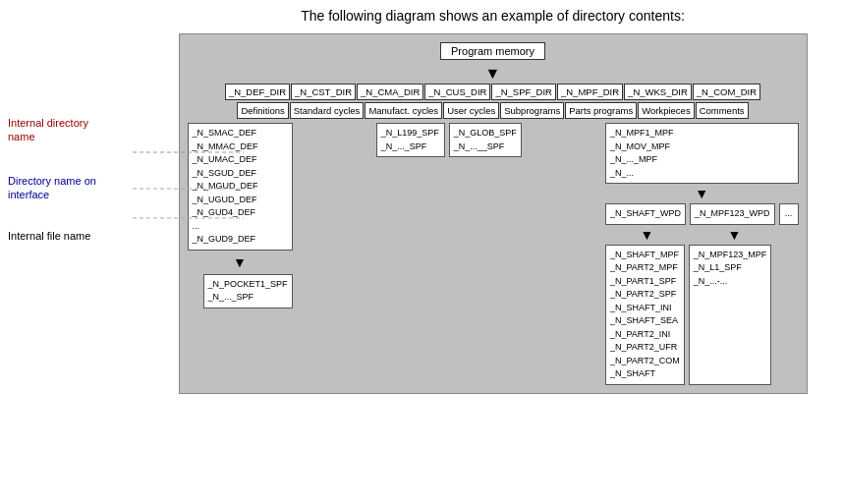 This screenshot has width=843, height=504. I want to click on mpf-item-3: _N_..., so click(702, 174).